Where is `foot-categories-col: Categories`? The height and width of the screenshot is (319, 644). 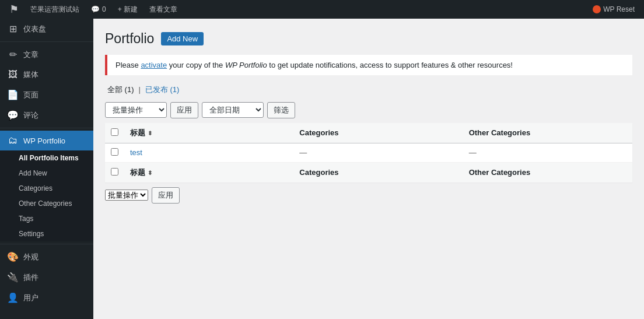
foot-categories-col: Categories is located at coordinates (378, 173).